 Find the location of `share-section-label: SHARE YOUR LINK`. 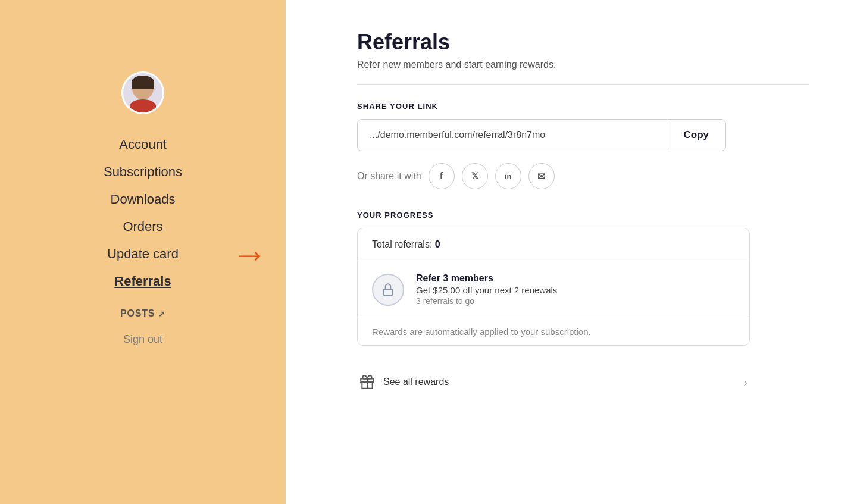

share-section-label: SHARE YOUR LINK is located at coordinates (583, 106).